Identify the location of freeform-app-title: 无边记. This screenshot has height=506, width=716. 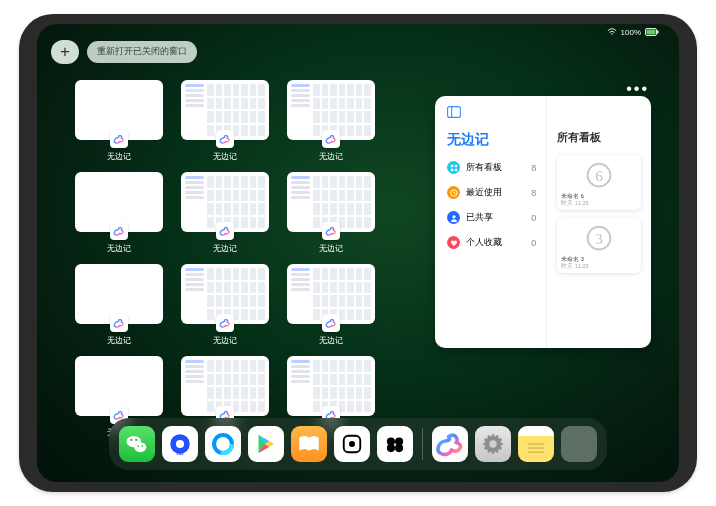
(492, 140).